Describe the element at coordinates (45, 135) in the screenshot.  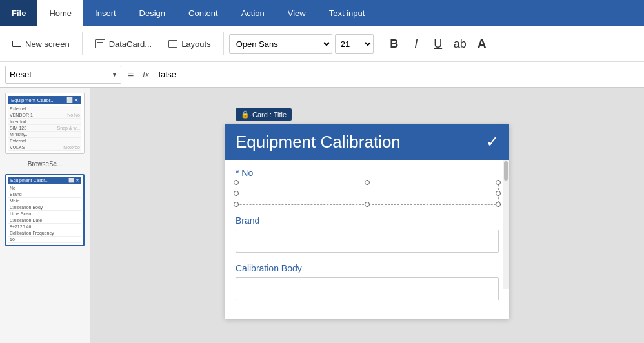
I see `thumb-row: Ministry...` at that location.